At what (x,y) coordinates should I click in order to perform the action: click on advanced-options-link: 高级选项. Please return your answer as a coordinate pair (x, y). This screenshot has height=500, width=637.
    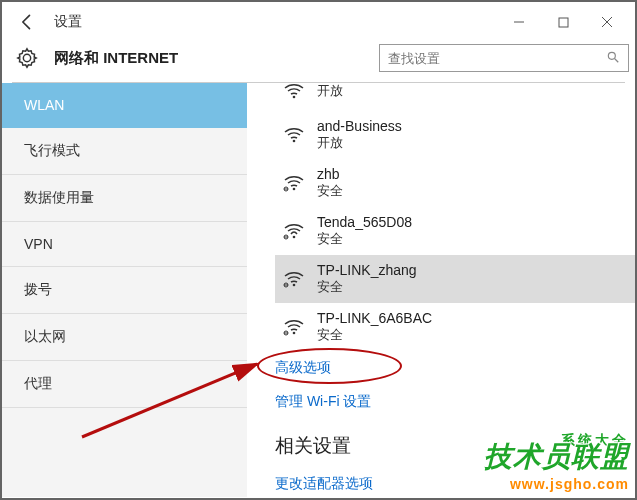
    Looking at the image, I should click on (455, 368).